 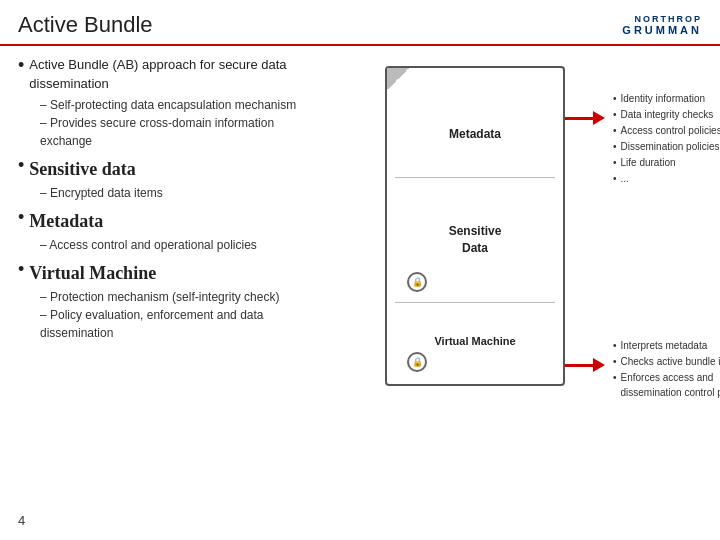 I want to click on metadata-bullet: • Metadata, so click(x=168, y=221).